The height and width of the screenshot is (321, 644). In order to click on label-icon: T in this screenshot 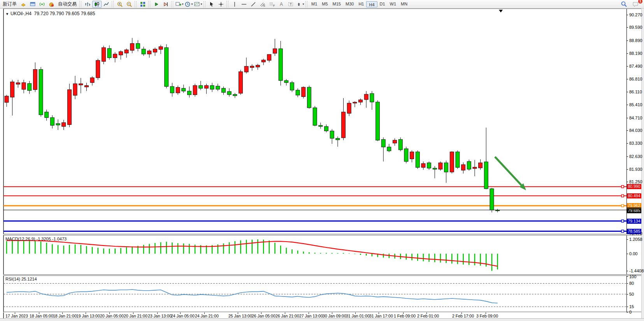, I will do `click(291, 4)`.